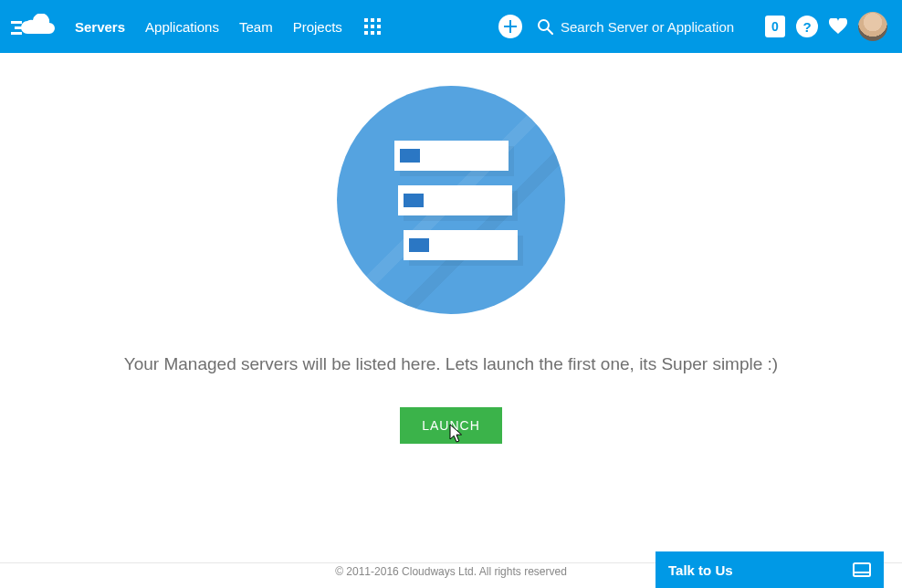 Image resolution: width=902 pixels, height=588 pixels. I want to click on nav-servers: Servers, so click(100, 27).